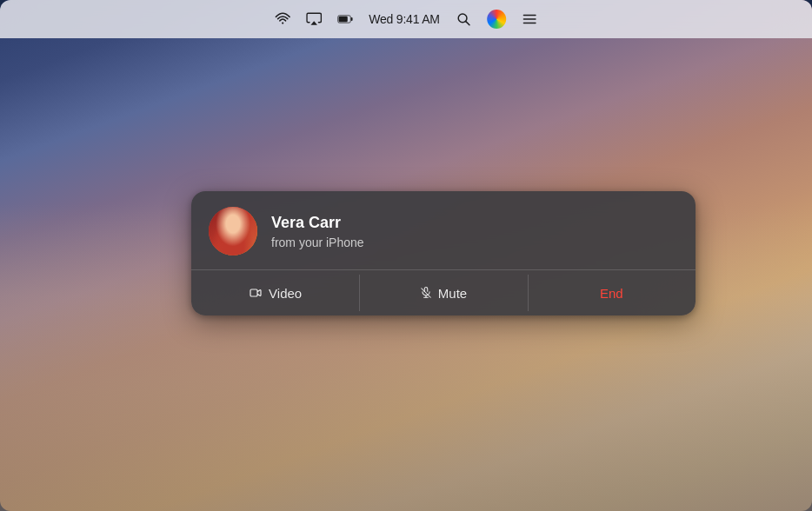 The height and width of the screenshot is (511, 812). Describe the element at coordinates (233, 231) in the screenshot. I see `caller-avatar` at that location.